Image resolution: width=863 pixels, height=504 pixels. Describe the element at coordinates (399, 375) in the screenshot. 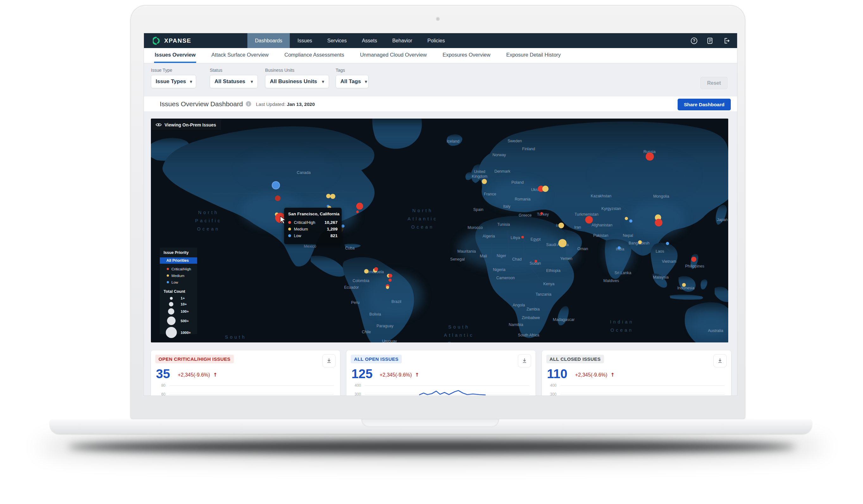

I see `card-delta: +2,345(-9.6%) ↑` at that location.